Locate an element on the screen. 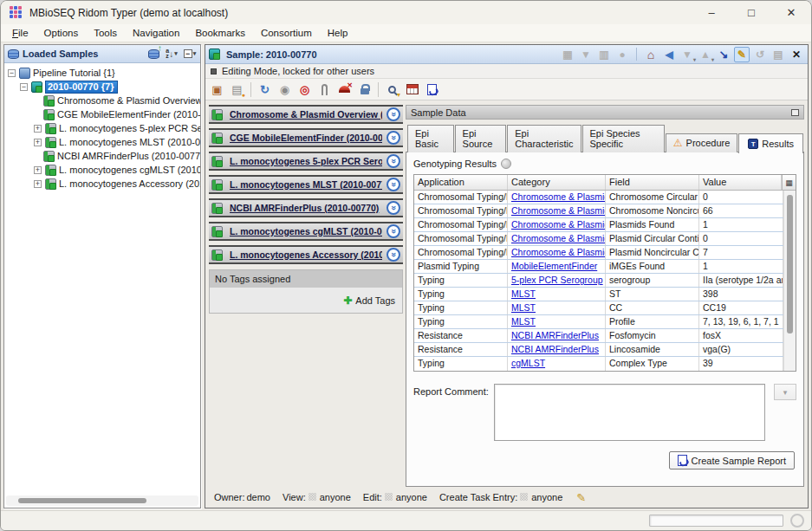  target-icon: ◎ is located at coordinates (305, 90).